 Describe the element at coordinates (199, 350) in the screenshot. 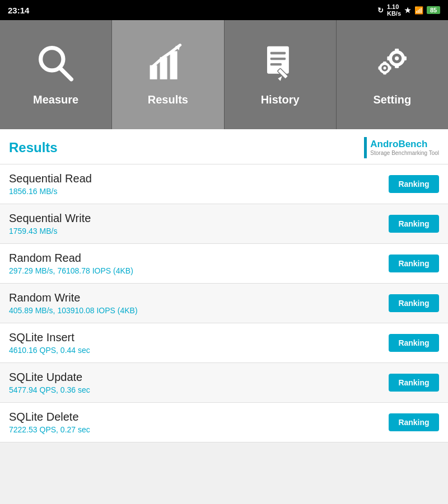

I see `result-value: 4610.16 QPS, 0.44 sec` at that location.